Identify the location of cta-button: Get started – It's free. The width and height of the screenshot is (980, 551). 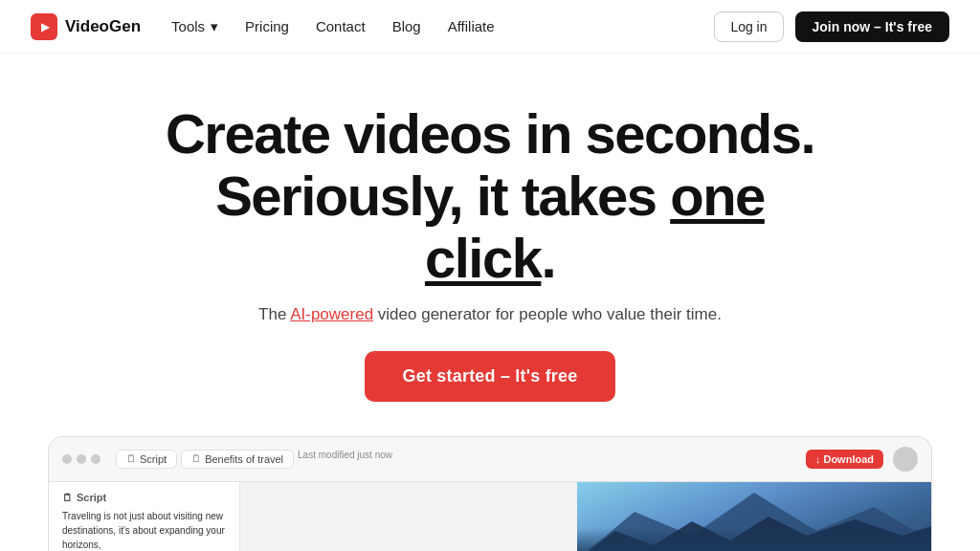
(490, 377).